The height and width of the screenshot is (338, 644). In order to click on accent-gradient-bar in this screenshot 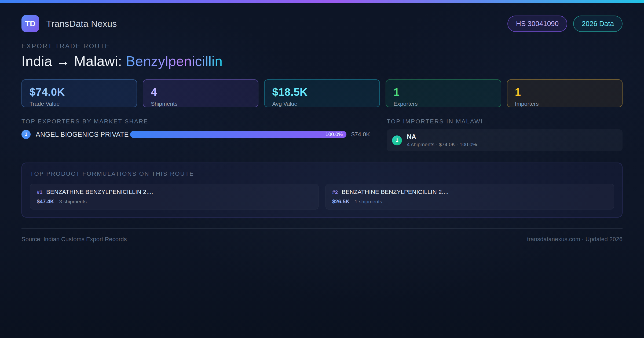, I will do `click(322, 1)`.